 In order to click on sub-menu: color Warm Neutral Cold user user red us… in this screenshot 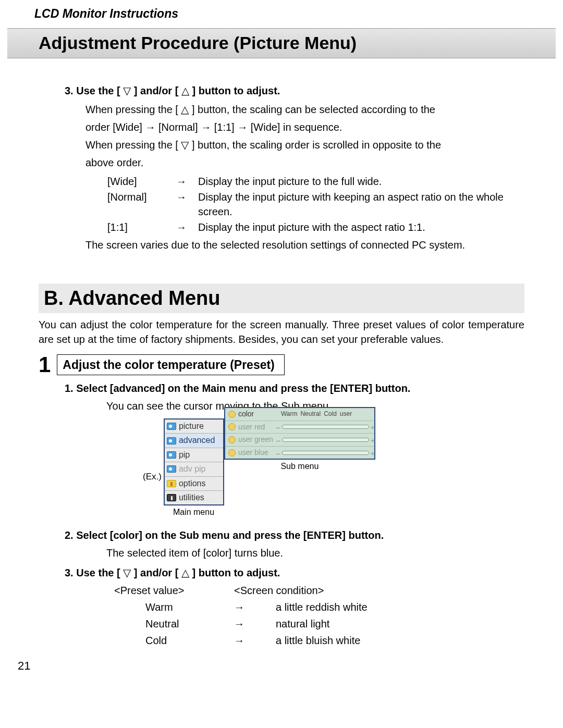, I will do `click(300, 434)`.